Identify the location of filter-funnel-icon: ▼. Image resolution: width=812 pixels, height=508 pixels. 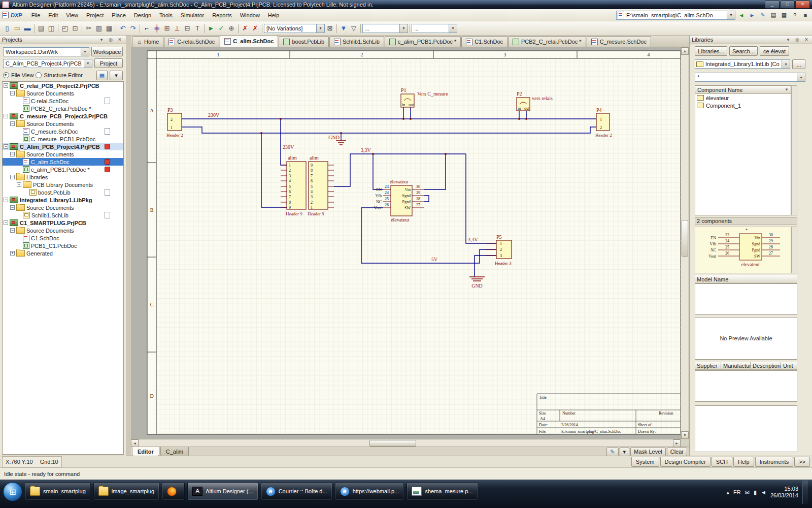
(787, 89).